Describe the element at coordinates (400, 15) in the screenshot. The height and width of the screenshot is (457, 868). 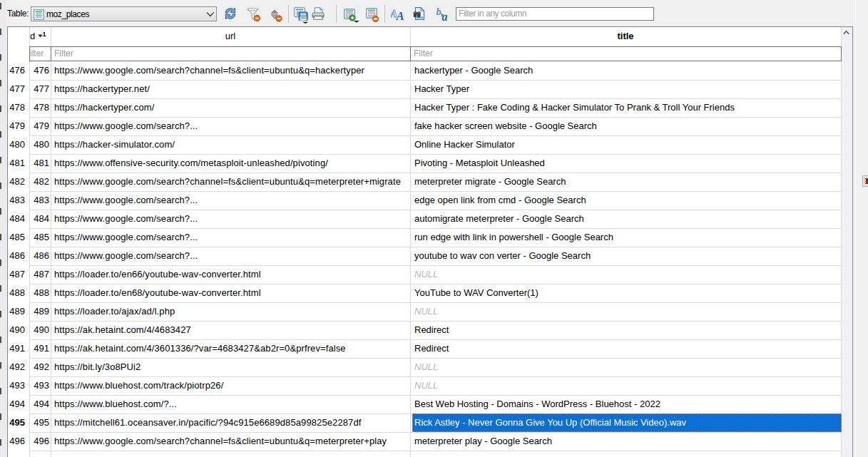
I see `svg-text: A` at that location.